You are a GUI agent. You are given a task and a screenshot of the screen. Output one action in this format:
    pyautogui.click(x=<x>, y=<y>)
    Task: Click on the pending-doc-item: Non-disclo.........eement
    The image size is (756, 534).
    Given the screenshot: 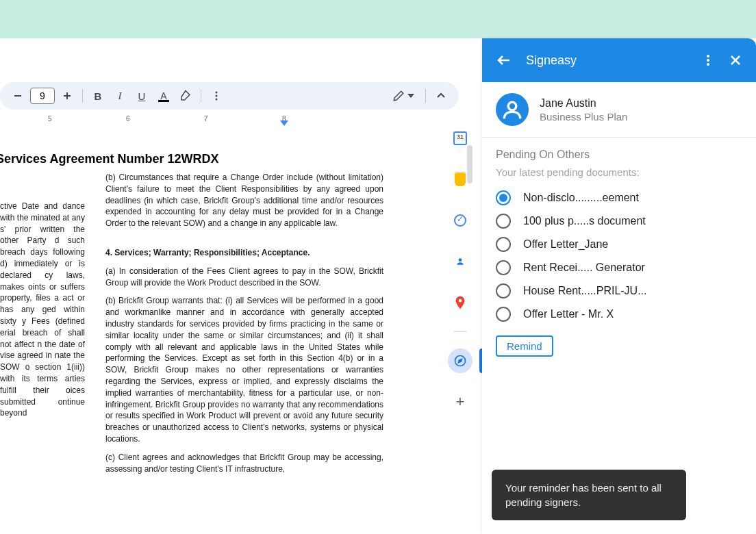 What is the action you would take?
    pyautogui.click(x=619, y=198)
    